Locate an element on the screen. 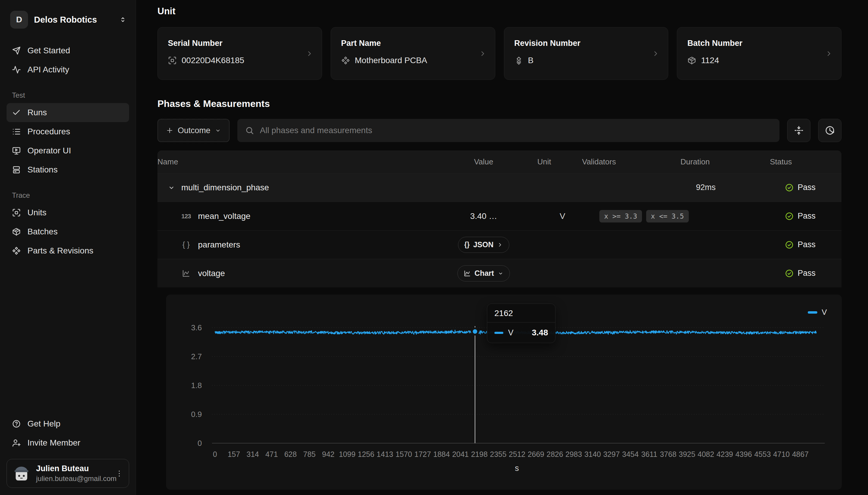 Image resolution: width=868 pixels, height=495 pixels. sidebar-item-label: Get Started is located at coordinates (49, 51).